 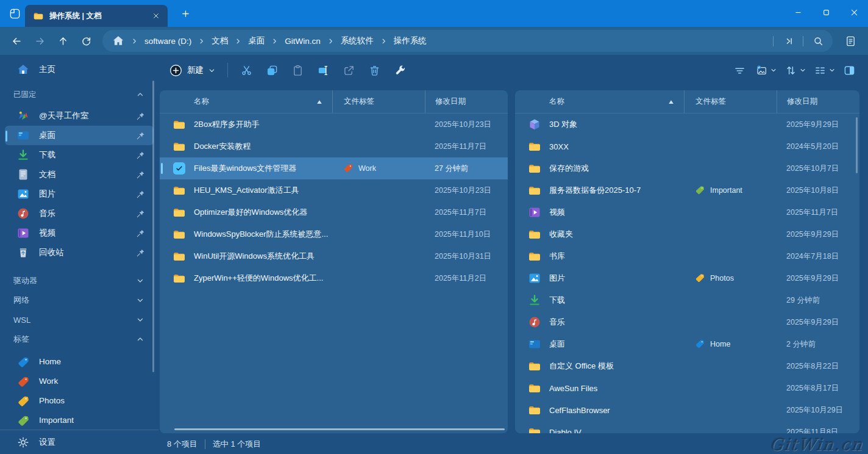 What do you see at coordinates (688, 146) in the screenshot?
I see `file-row: 30XX 2024年5月20日` at bounding box center [688, 146].